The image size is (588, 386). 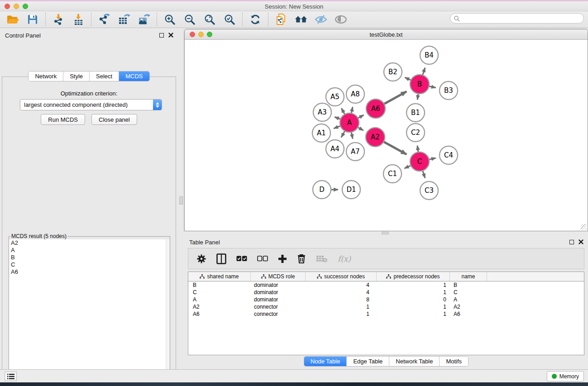 I want to click on cell-successor_nodes: 4, so click(x=341, y=285).